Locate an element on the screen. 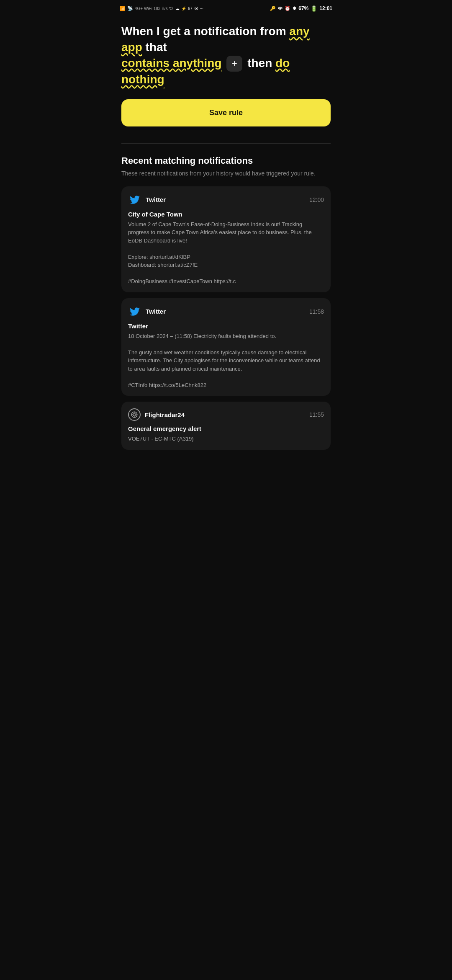  shield-icon: 🛡 is located at coordinates (172, 8).